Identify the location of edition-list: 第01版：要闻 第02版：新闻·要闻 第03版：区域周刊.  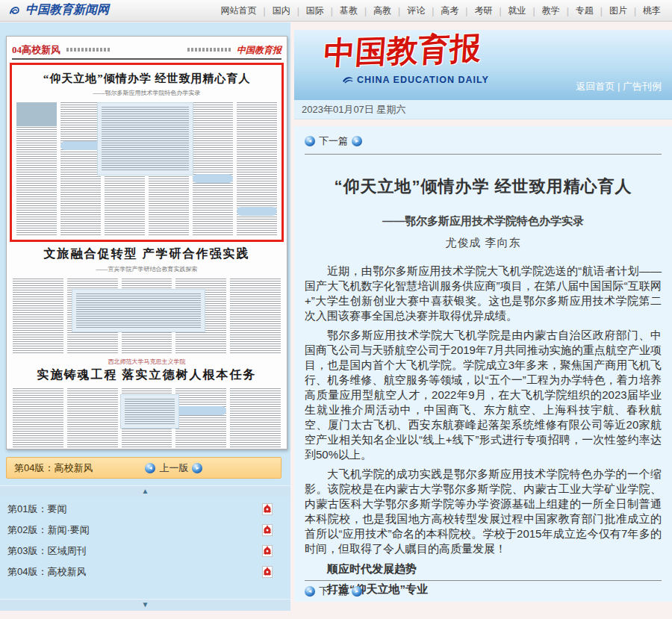
(145, 541).